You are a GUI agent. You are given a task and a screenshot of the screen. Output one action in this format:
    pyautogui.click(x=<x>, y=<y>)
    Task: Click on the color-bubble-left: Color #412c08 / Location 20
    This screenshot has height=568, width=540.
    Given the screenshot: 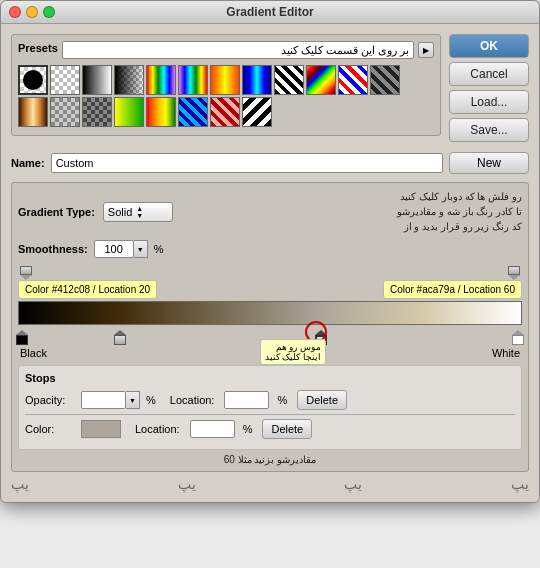 What is the action you would take?
    pyautogui.click(x=88, y=290)
    